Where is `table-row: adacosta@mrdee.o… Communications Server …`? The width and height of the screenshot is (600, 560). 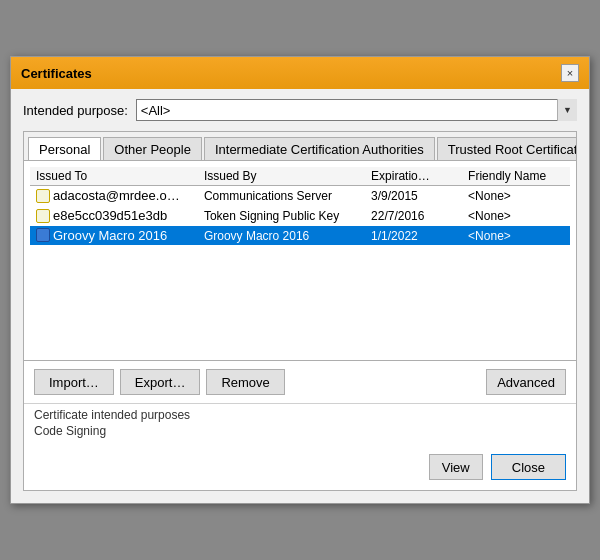 table-row: adacosta@mrdee.o… Communications Server … is located at coordinates (300, 196).